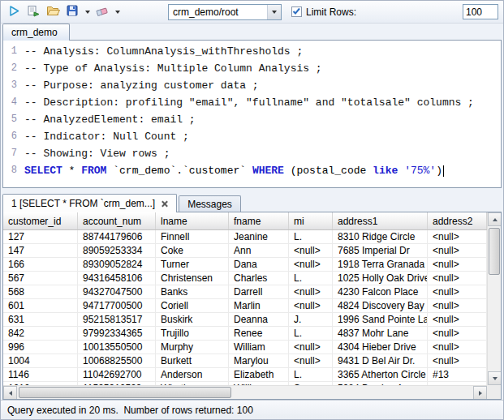 This screenshot has width=504, height=420. What do you see at coordinates (380, 237) in the screenshot?
I see `table-cell: 8310 Ridge Circle` at bounding box center [380, 237].